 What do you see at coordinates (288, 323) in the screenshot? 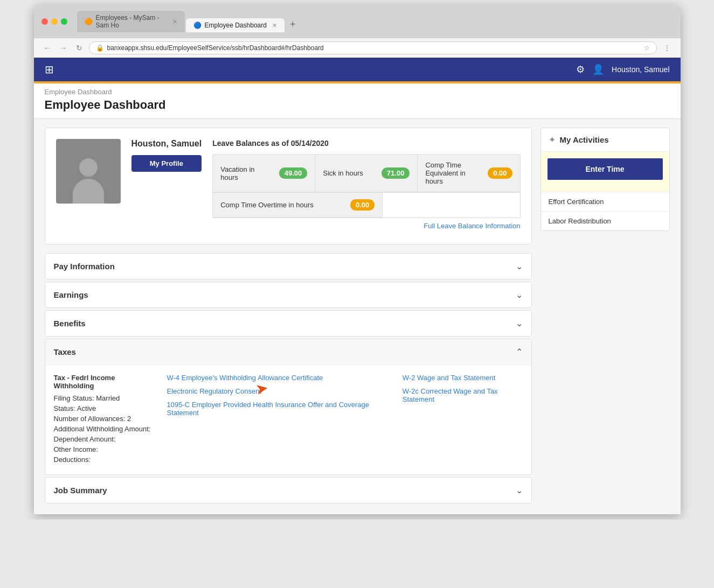
I see `accordion-benefits-header: Benefits ⌄` at bounding box center [288, 323].